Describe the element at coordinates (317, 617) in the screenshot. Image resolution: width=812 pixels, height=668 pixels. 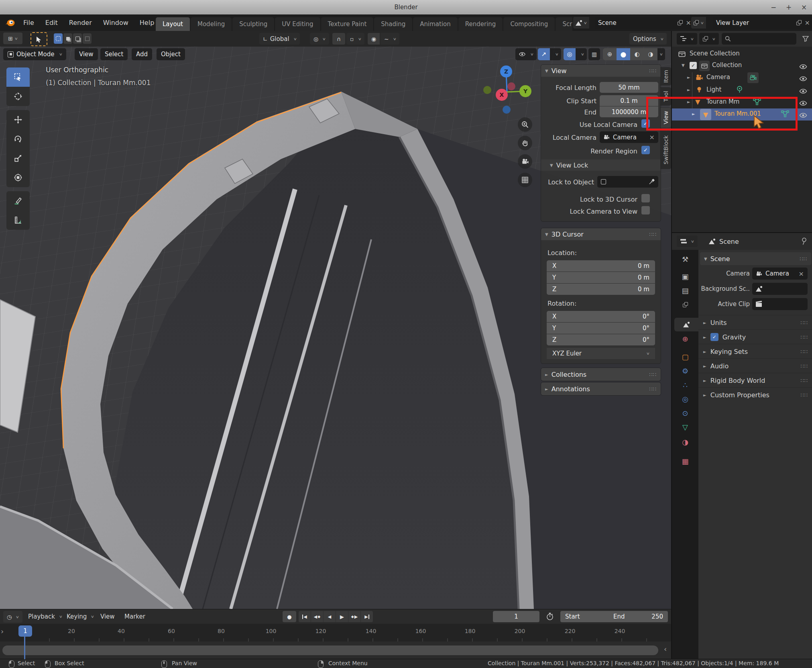
I see `prev-keyframe-button: ◀◆` at that location.